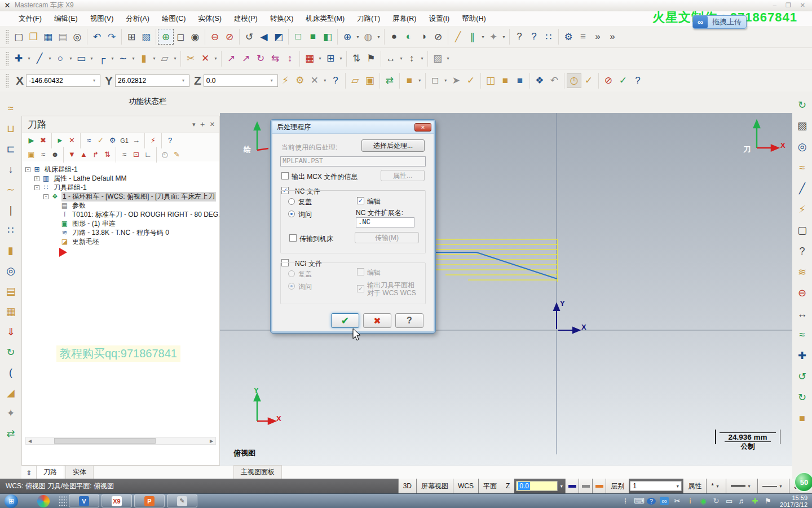  I want to click on line-width-dropdown-icon: ▾, so click(780, 487).